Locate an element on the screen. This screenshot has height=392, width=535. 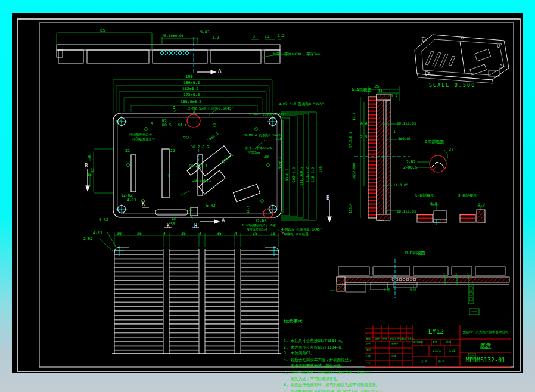
dim-label: 172+0.5 is located at coordinates (192, 95).